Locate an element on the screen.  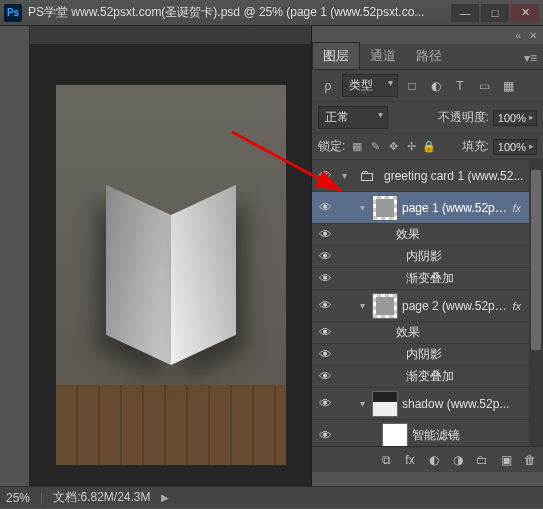
tab-paths: 路径 is located at coordinates (429, 56).